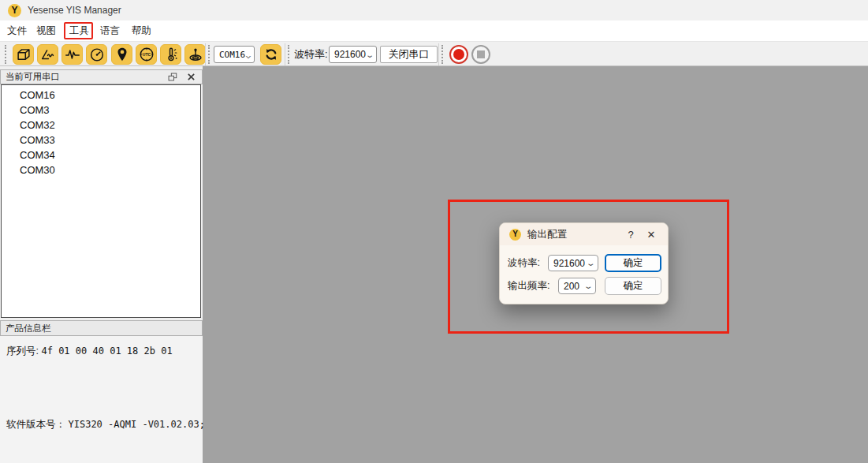 The height and width of the screenshot is (463, 868). I want to click on product-info-title: 产品信息栏, so click(28, 328).